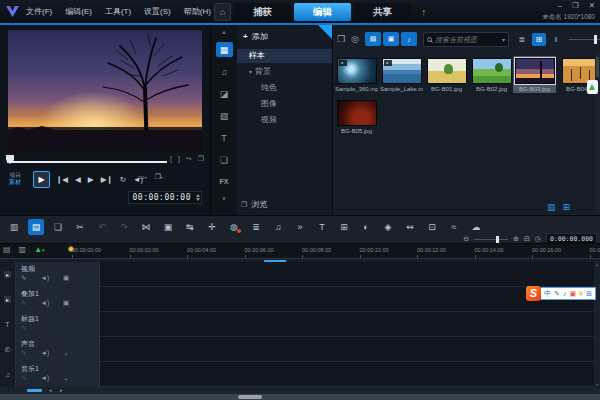 This screenshot has height=400, width=600. What do you see at coordinates (212, 227) in the screenshot?
I see `marker-button: ✛` at bounding box center [212, 227].